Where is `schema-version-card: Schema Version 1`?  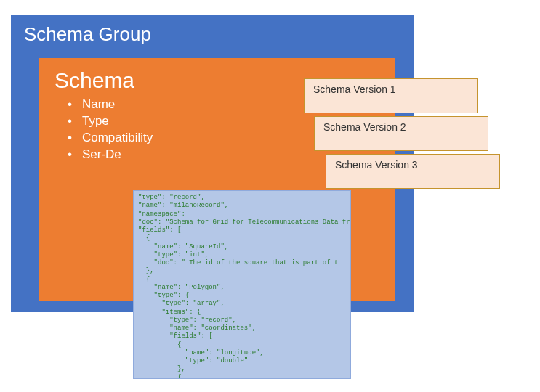
schema-version-card: Schema Version 1 is located at coordinates (391, 96).